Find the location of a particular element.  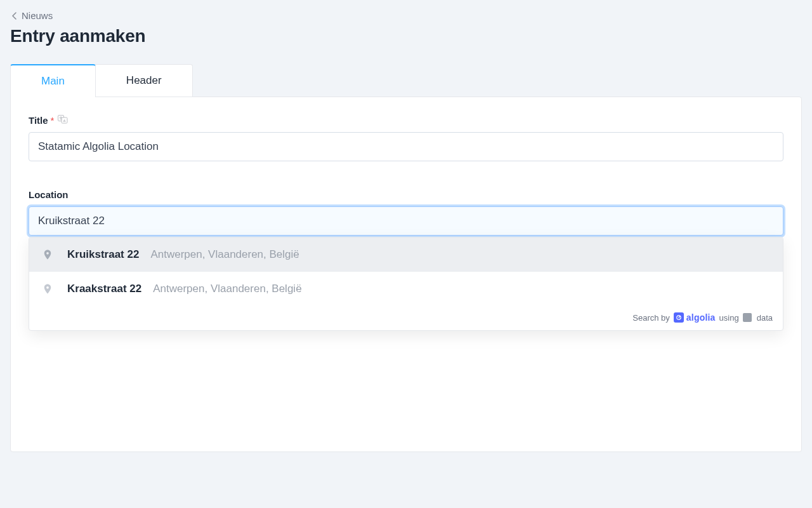

breadcrumb-label: Nieuws is located at coordinates (37, 15).